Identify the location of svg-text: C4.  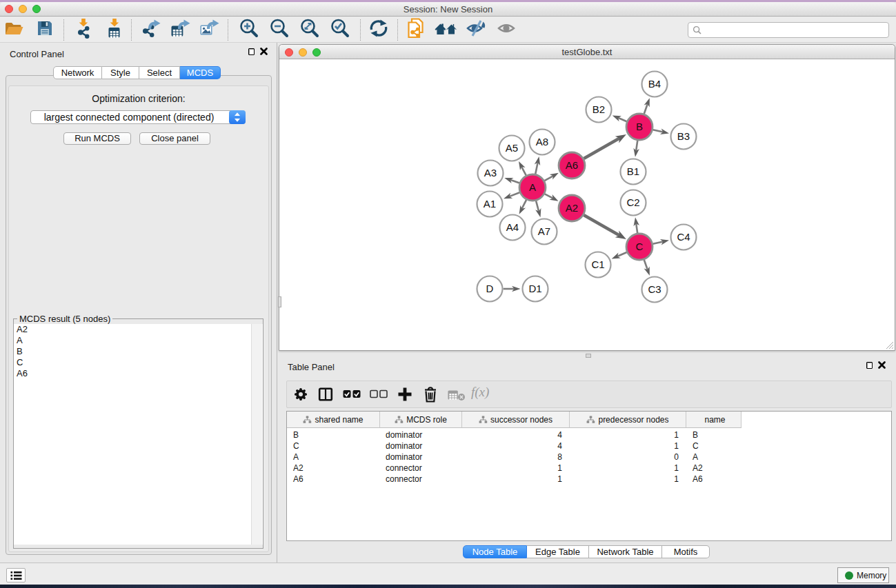
(683, 237).